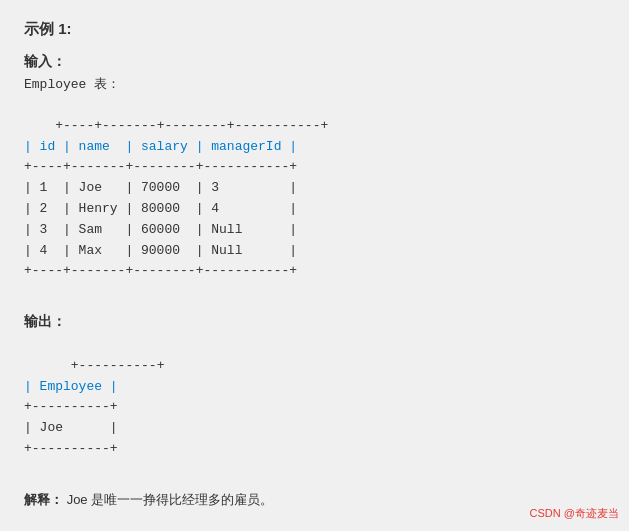 Image resolution: width=629 pixels, height=531 pixels. What do you see at coordinates (71, 386) in the screenshot?
I see `output-table-header: | Employee |` at bounding box center [71, 386].